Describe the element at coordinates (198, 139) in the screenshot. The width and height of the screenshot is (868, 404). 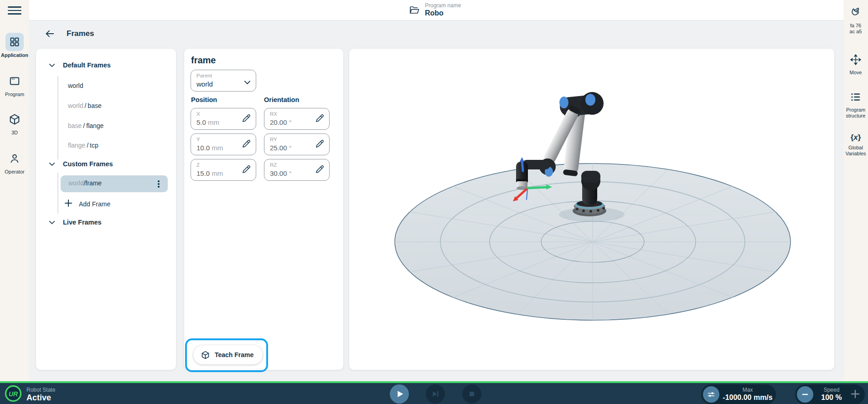
I see `field-label: Y` at that location.